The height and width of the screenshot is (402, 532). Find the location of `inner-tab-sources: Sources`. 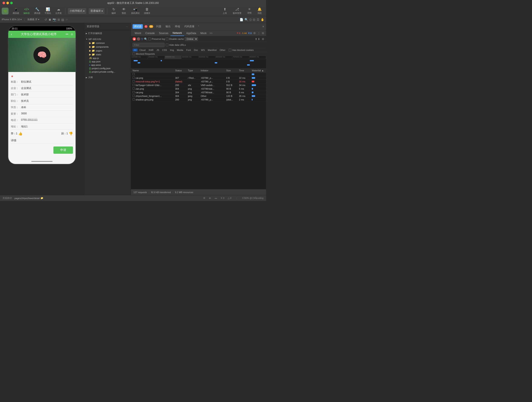

inner-tab-sources: Sources is located at coordinates (164, 33).